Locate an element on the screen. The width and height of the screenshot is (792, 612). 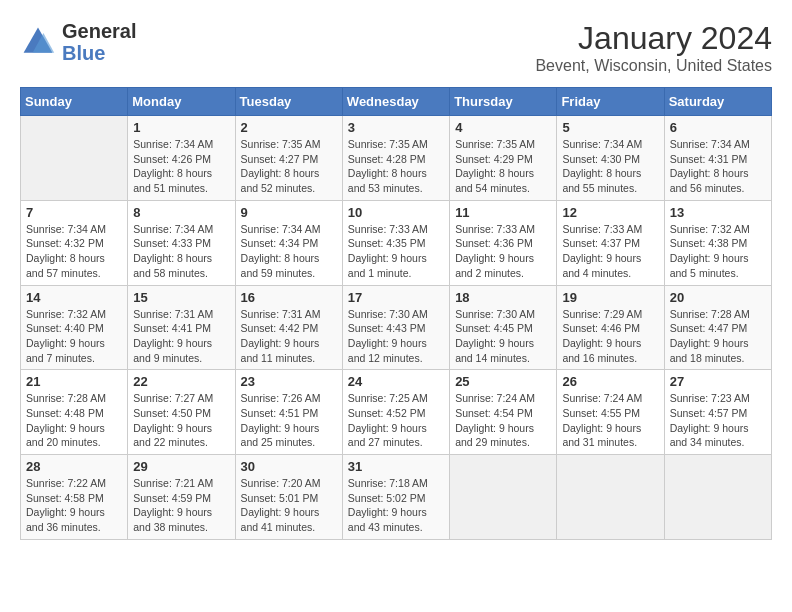
calendar-header-row: SundayMondayTuesdayWednesdayThursdayFrid… is located at coordinates (396, 102).